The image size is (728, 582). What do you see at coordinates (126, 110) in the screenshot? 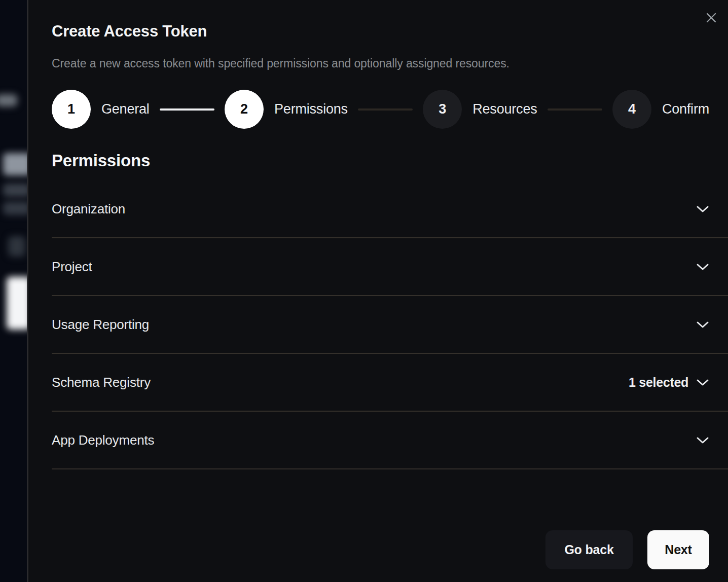
I see `step-label: General` at bounding box center [126, 110].